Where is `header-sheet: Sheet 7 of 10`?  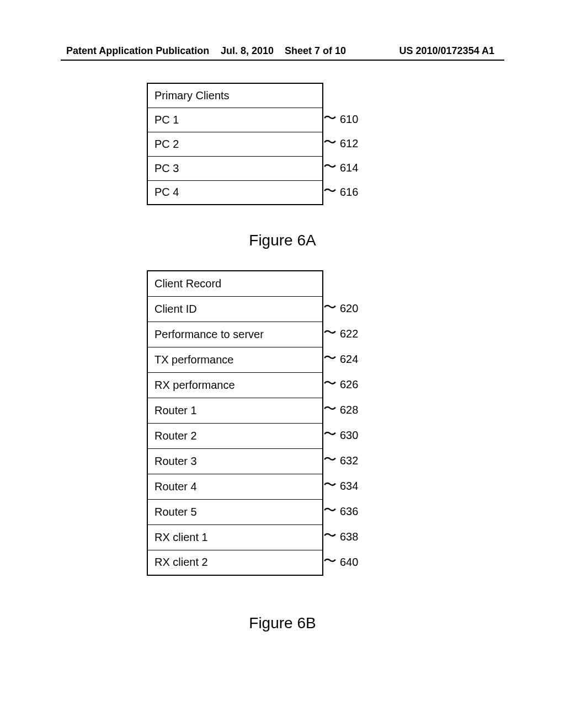
header-sheet: Sheet 7 of 10 is located at coordinates (316, 51).